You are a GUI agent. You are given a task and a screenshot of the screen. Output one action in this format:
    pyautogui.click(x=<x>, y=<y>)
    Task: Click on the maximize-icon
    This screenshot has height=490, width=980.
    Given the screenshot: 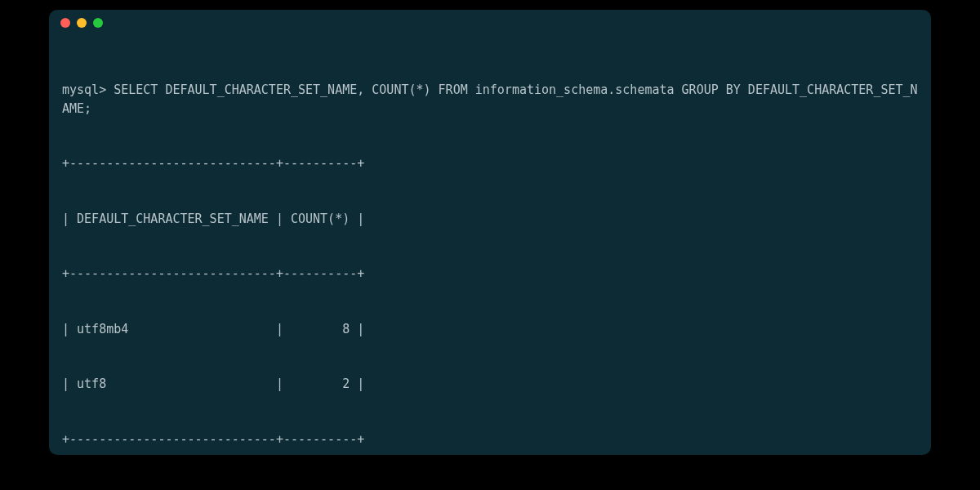 What is the action you would take?
    pyautogui.click(x=98, y=23)
    